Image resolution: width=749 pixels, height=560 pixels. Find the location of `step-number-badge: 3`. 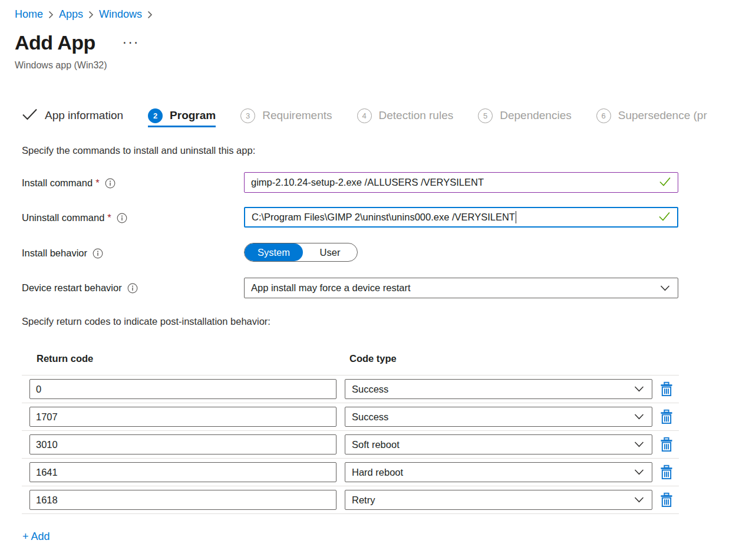

step-number-badge: 3 is located at coordinates (248, 116).